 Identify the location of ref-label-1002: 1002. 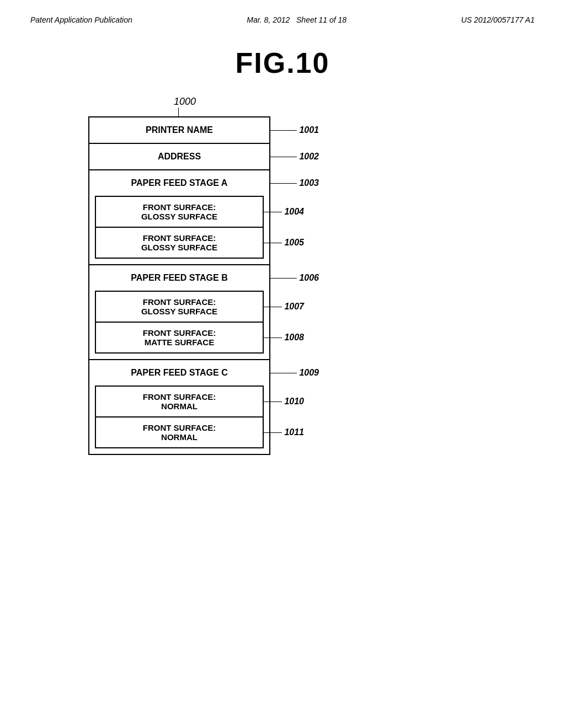
(294, 157).